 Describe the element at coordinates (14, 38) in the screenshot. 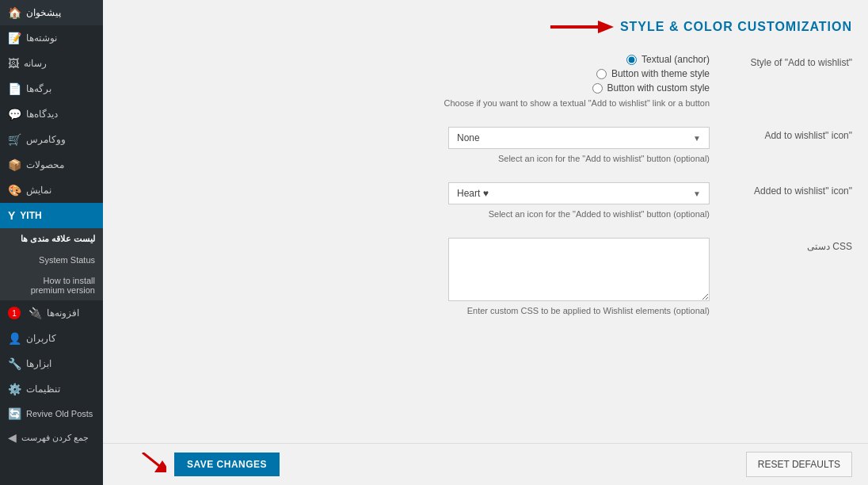

I see `posts-icon: 📝` at that location.